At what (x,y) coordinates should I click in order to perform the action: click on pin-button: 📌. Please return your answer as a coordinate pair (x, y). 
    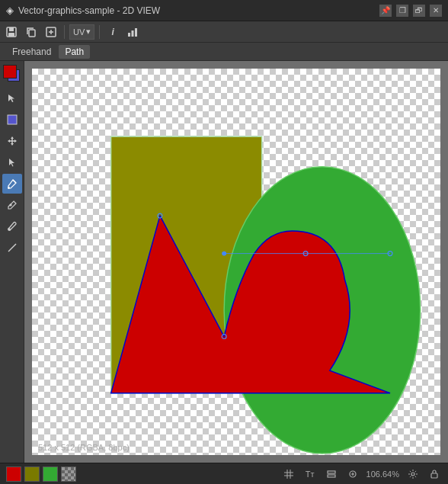
    Looking at the image, I should click on (386, 11).